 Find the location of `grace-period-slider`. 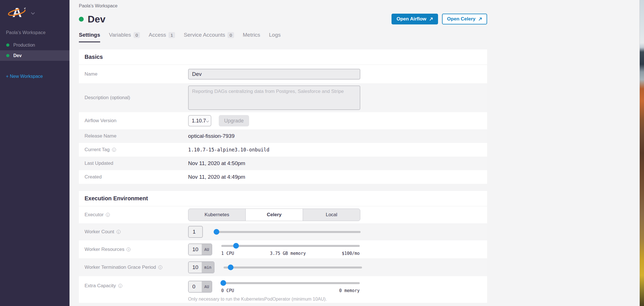

grace-period-slider is located at coordinates (293, 267).